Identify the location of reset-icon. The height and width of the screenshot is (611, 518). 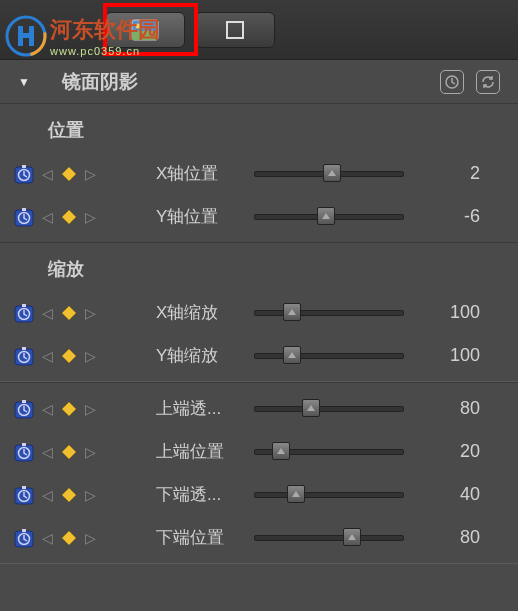
(488, 82).